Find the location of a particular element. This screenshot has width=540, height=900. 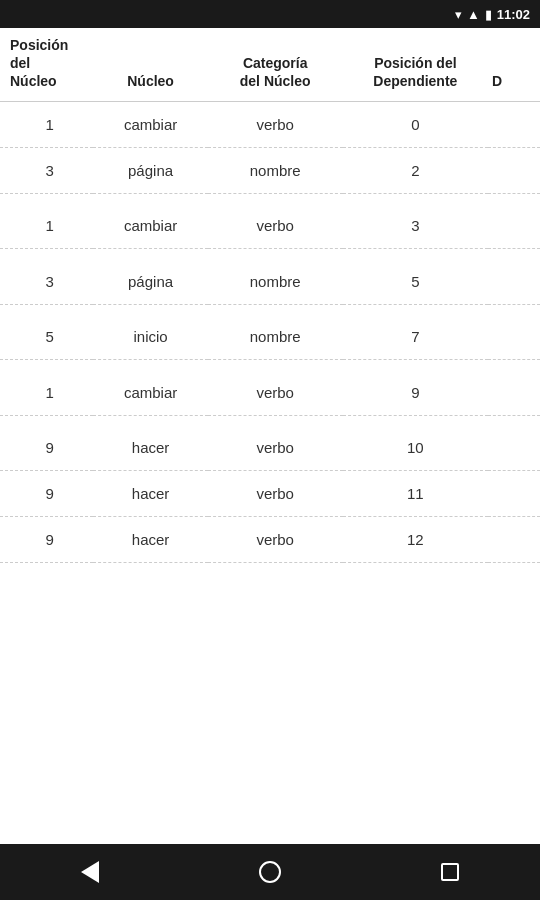

cell-nucleo: inicio is located at coordinates (150, 337).